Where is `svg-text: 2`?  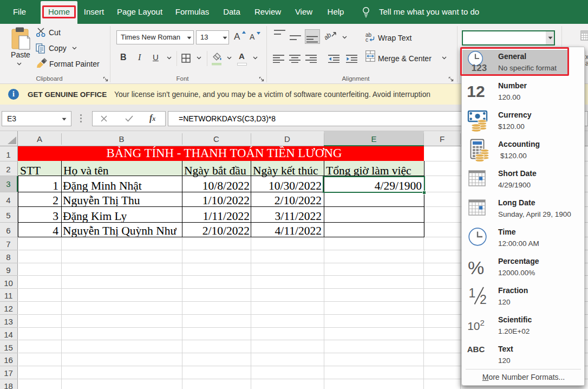 svg-text: 2 is located at coordinates (483, 300).